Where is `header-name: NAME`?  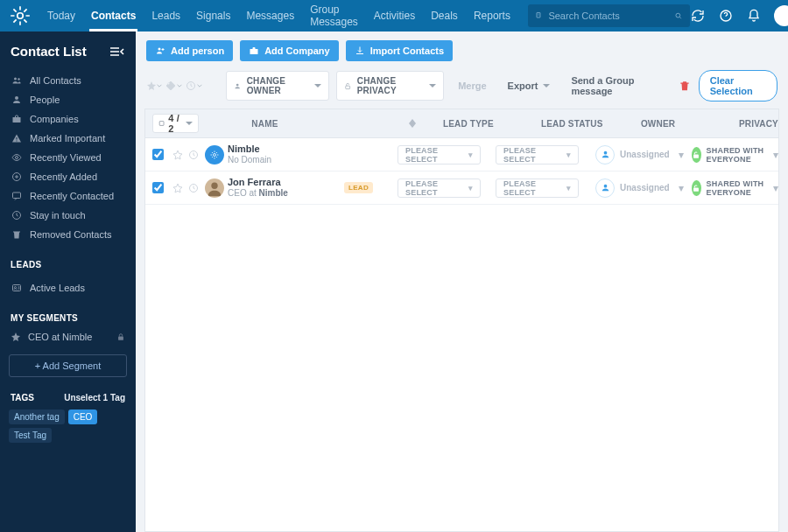
header-name: NAME is located at coordinates (264, 124).